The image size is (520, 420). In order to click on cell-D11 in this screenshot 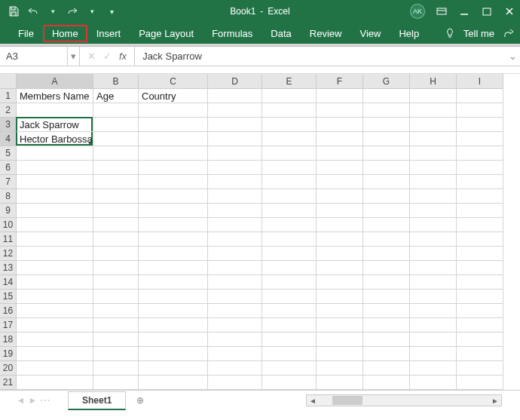, I will do `click(235, 240)`.